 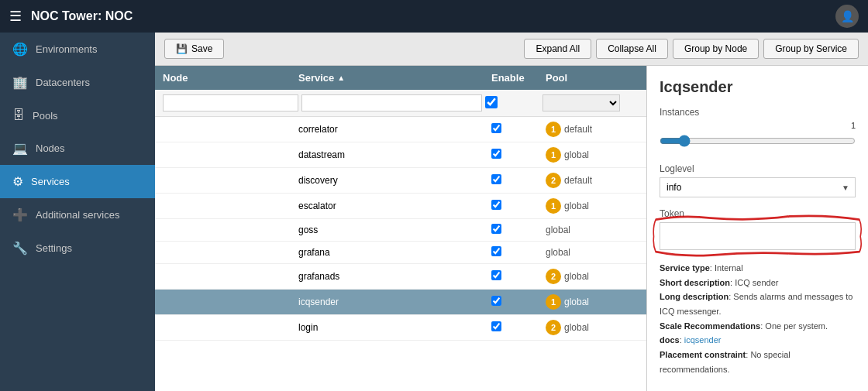 What do you see at coordinates (20, 149) in the screenshot?
I see `nodes-icon: 💻` at bounding box center [20, 149].